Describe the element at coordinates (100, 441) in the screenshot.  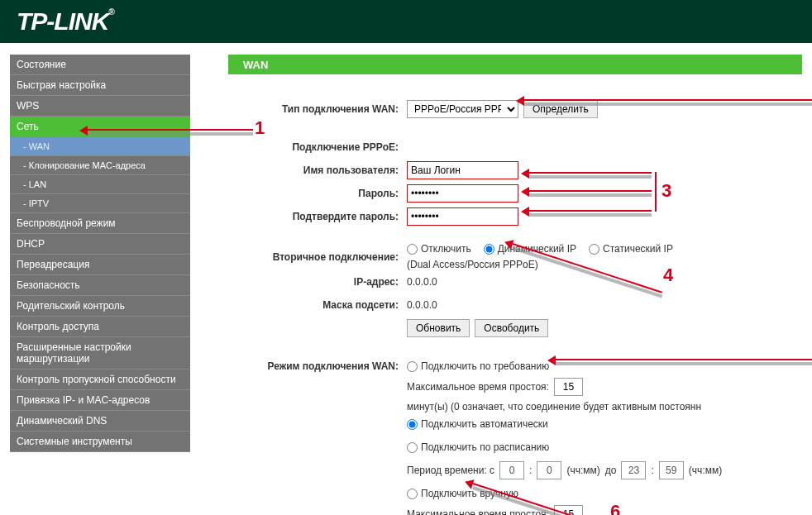
I see `sidebar-item-18: Системные инструменты` at that location.